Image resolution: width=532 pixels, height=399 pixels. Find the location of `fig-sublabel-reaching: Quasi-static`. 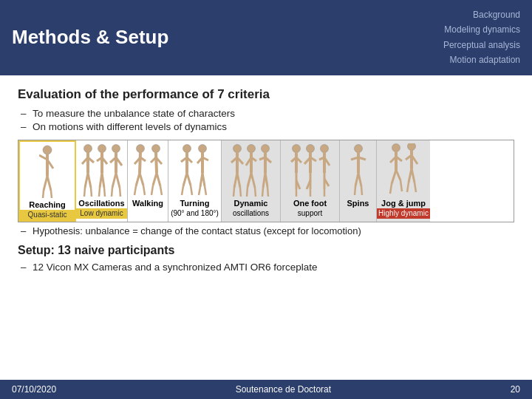

fig-sublabel-reaching: Quasi-static is located at coordinates (47, 215).